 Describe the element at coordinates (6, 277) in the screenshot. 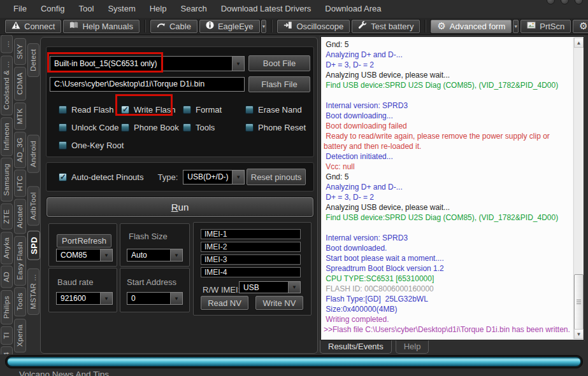

I see `sidebar-tab-ad: AD` at that location.